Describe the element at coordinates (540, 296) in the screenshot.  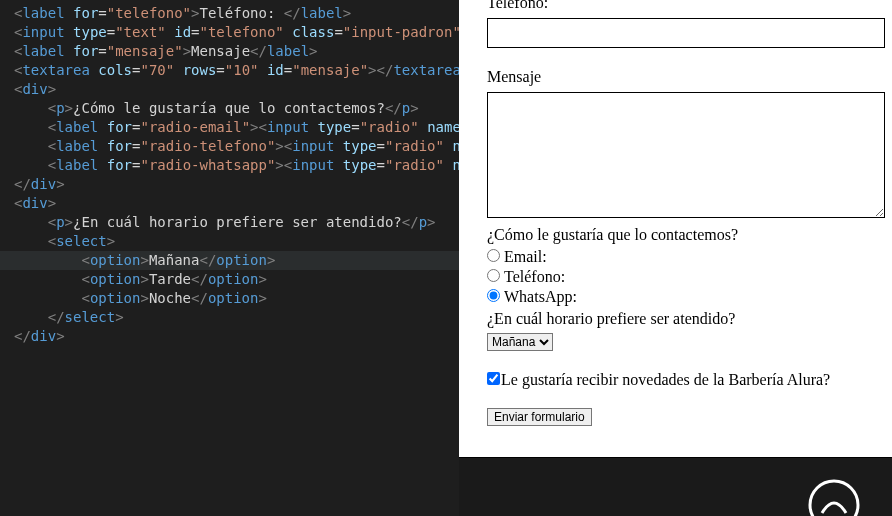
I see `radio-whatsapp-label: WhatsApp:` at that location.